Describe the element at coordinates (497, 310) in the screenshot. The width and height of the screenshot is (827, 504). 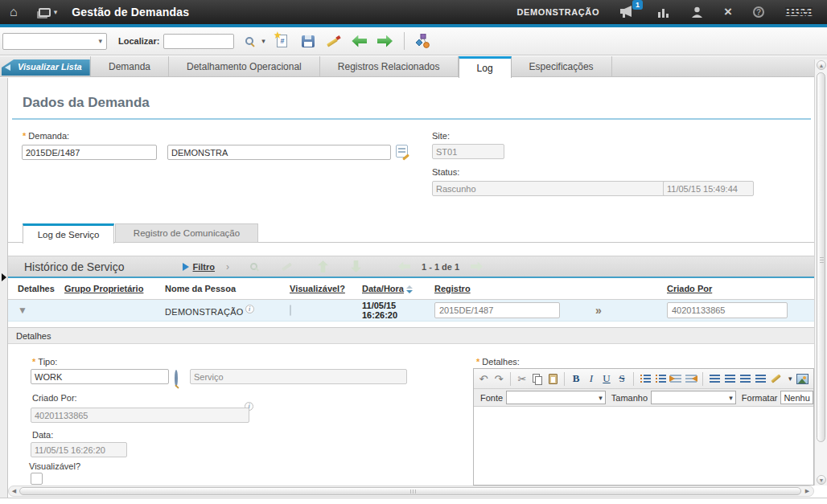
I see `cell-registro-field` at that location.